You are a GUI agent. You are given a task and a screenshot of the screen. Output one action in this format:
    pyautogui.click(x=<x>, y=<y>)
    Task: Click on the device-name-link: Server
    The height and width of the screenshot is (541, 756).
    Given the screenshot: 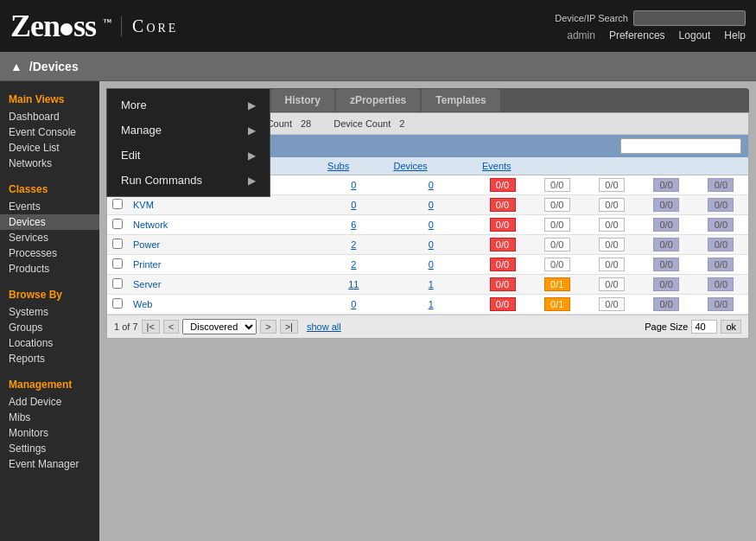 What is the action you would take?
    pyautogui.click(x=147, y=284)
    